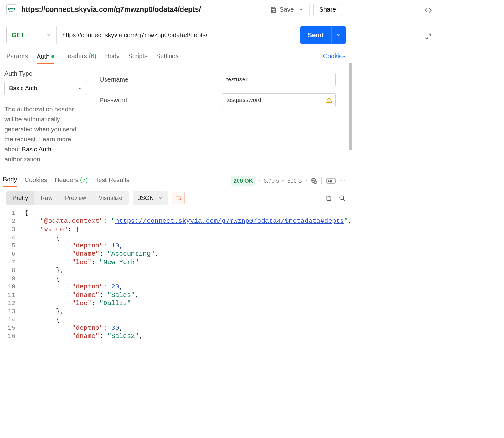  Describe the element at coordinates (334, 56) in the screenshot. I see `cookies-link: Cookies` at that location.